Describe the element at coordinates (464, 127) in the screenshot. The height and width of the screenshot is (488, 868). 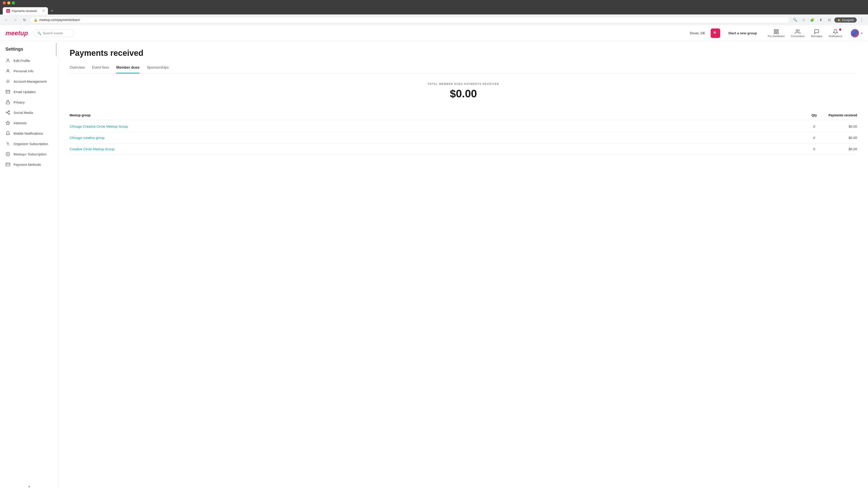
I see `table-row: Chicago Creative Circle Meetup Group 0 $…` at that location.